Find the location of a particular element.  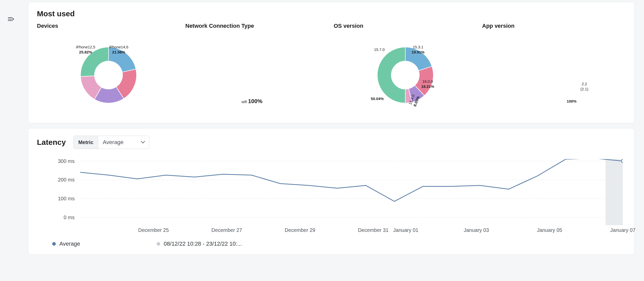

latency-header: Latency Metric Average is located at coordinates (331, 142).